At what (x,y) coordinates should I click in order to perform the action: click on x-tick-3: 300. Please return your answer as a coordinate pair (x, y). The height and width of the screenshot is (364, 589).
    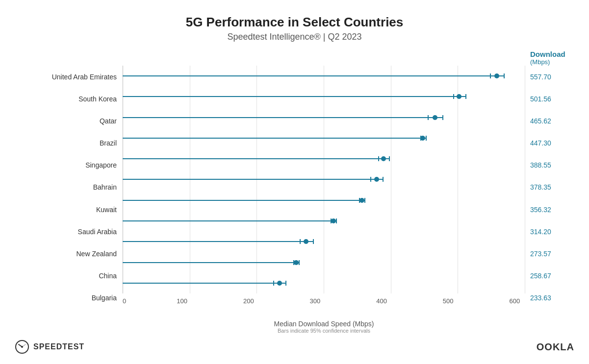
    Looking at the image, I should click on (315, 301).